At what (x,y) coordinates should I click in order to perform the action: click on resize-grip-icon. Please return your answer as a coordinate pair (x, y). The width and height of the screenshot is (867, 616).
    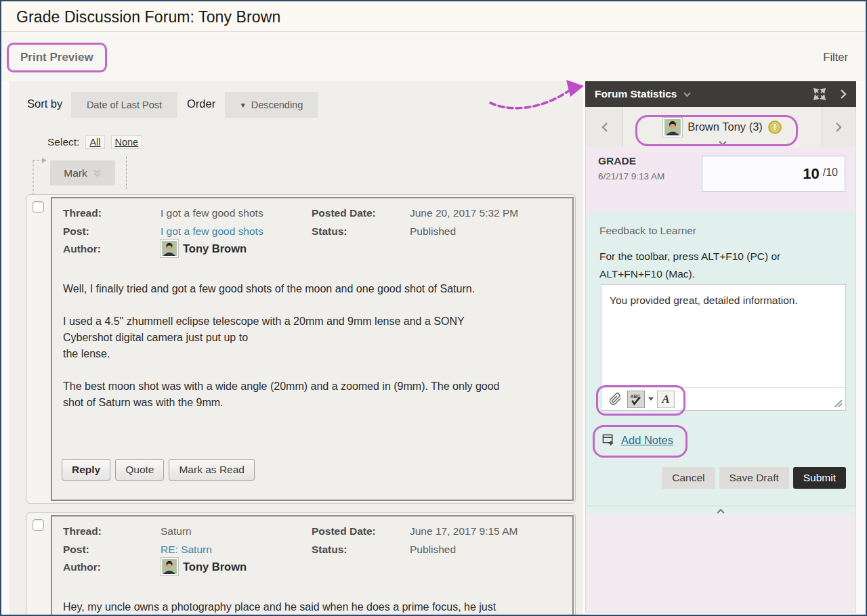
    Looking at the image, I should click on (837, 402).